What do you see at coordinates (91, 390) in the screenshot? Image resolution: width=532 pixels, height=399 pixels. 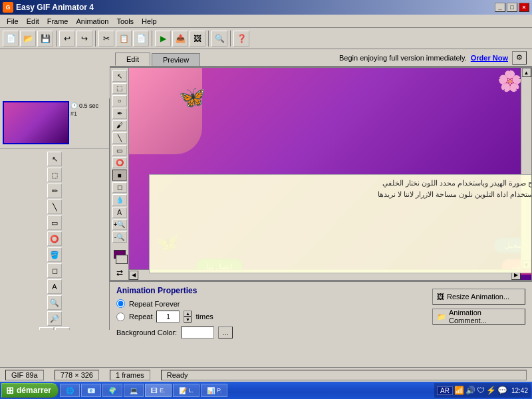 I see `taskbar-app2: 📧` at bounding box center [91, 390].